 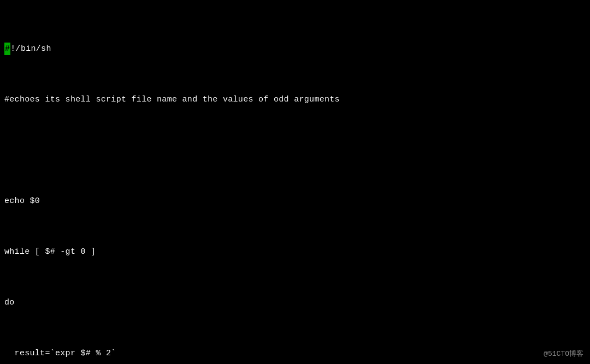 What do you see at coordinates (8, 49) in the screenshot?
I see `shebang-hash: #` at bounding box center [8, 49].